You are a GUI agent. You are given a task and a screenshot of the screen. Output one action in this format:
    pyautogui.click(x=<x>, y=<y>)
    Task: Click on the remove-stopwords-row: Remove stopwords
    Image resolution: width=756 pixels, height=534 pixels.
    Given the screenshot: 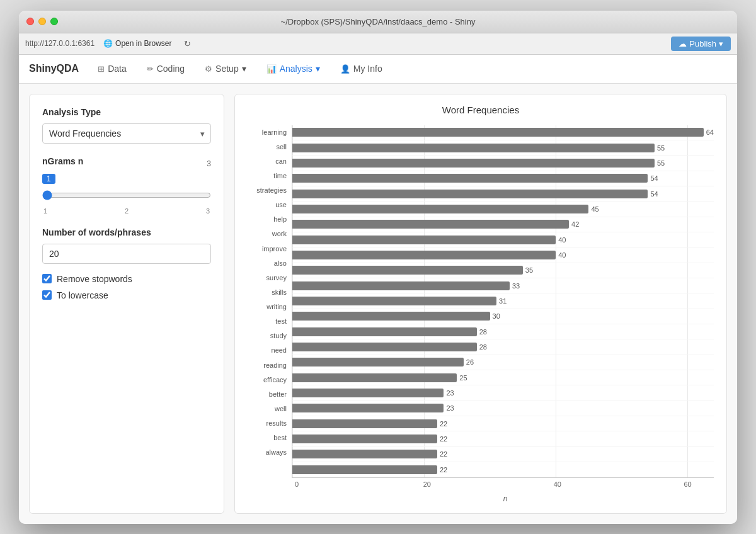 What is the action you would take?
    pyautogui.click(x=127, y=279)
    